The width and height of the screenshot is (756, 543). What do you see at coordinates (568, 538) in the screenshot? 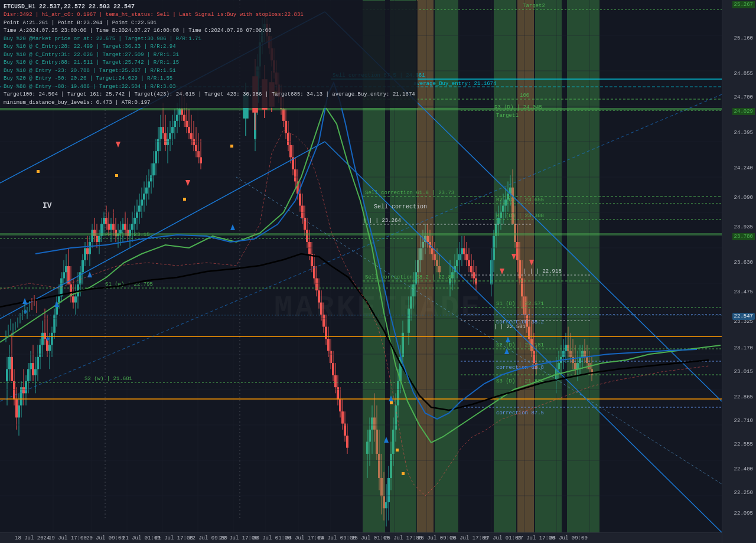
I see `time-label-16: 28 Jul 09:00` at bounding box center [568, 538].